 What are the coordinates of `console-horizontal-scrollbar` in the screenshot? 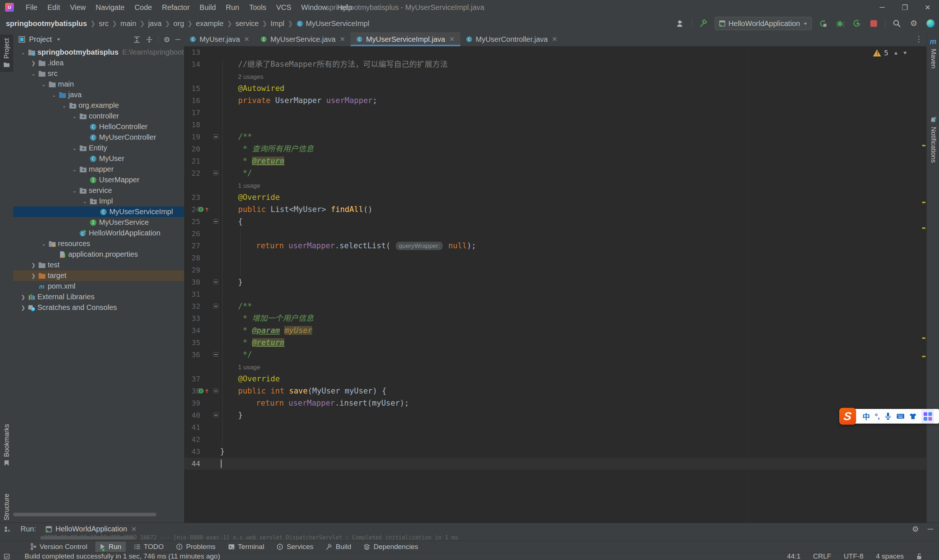 It's located at (87, 538).